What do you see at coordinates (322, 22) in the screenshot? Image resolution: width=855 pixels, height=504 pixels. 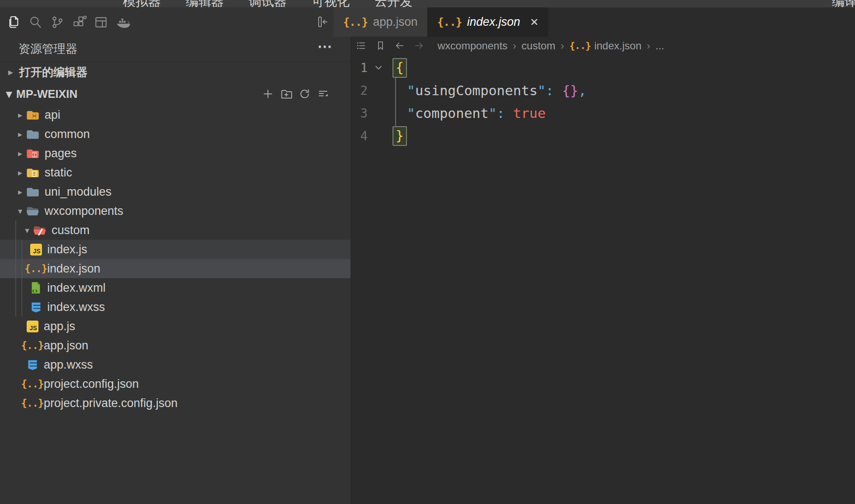 I see `collapse-sidebar-icon` at bounding box center [322, 22].